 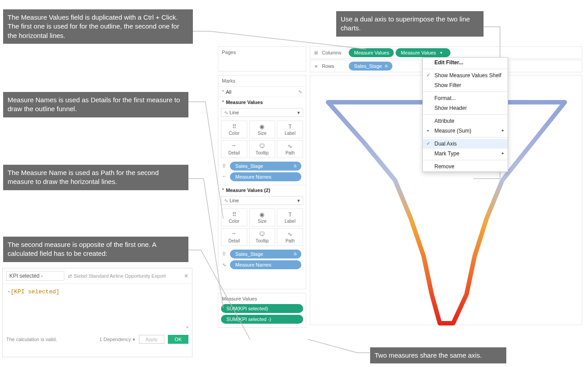 I want to click on menu-remove: Remove, so click(x=465, y=167).